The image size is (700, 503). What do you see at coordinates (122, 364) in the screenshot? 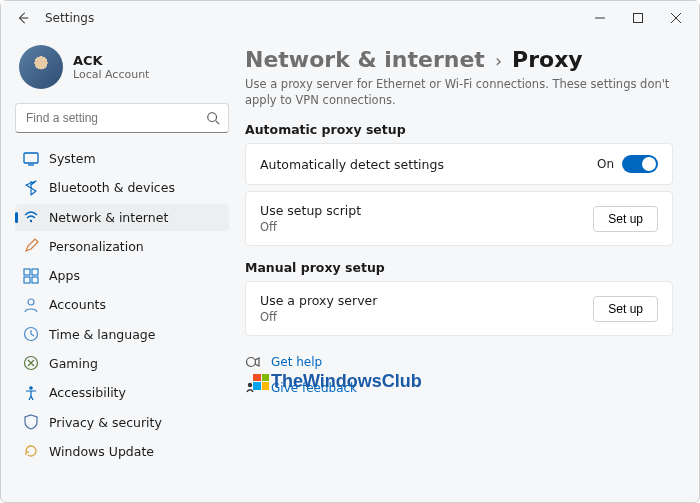
I see `sidebar-item-gaming: Gaming` at bounding box center [122, 364].